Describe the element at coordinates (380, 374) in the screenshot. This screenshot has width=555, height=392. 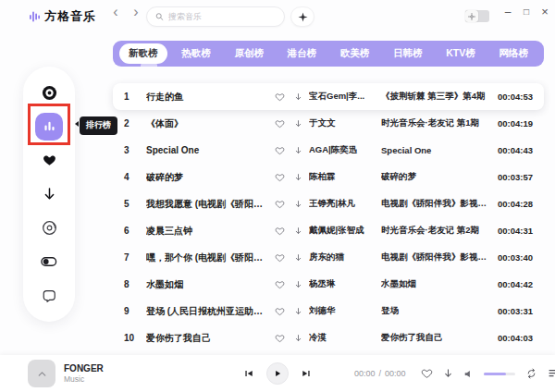
I see `playback-time: 00:00 / 00:00` at that location.